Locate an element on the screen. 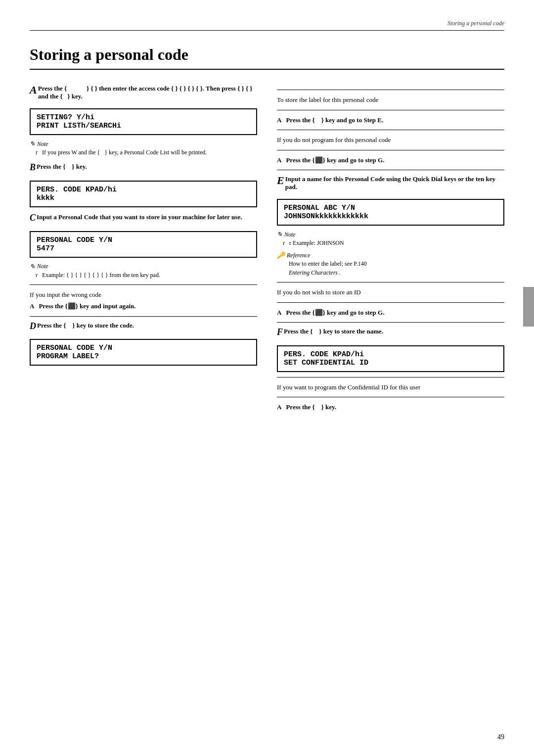 The image size is (534, 756). step-f-text: Press the { } key to store the name. is located at coordinates (333, 331).